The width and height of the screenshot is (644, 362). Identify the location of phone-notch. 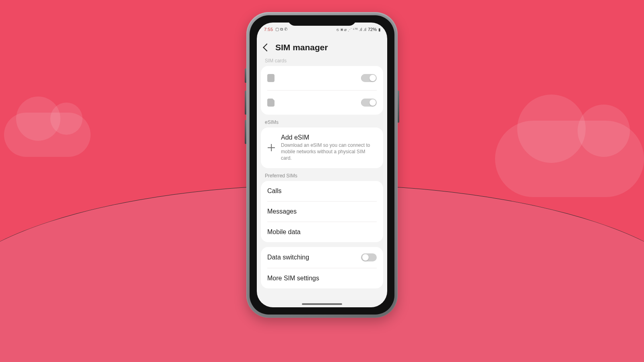
(322, 21).